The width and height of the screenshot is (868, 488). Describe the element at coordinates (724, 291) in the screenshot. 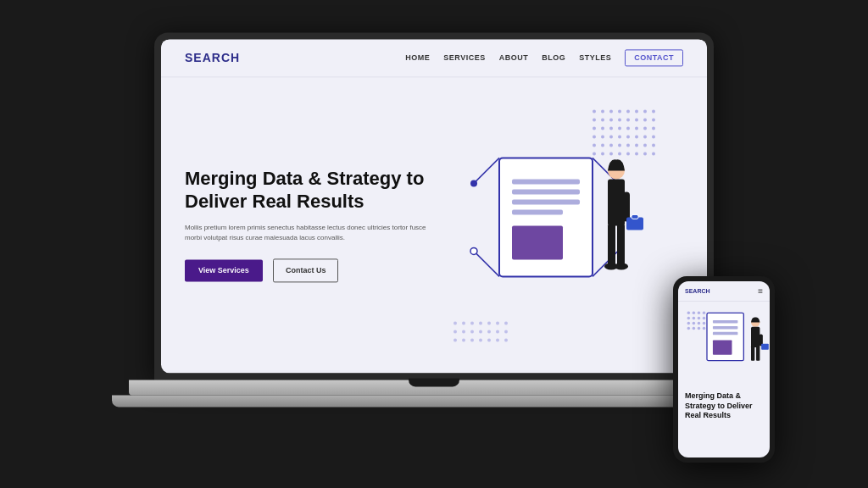

I see `phone-nav: SEARCH ≡` at that location.